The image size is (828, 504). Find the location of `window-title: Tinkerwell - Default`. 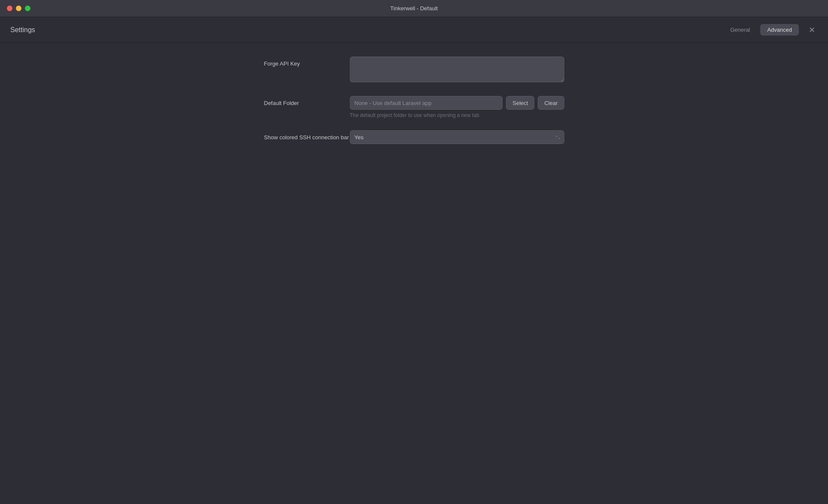

window-title: Tinkerwell - Default is located at coordinates (414, 9).